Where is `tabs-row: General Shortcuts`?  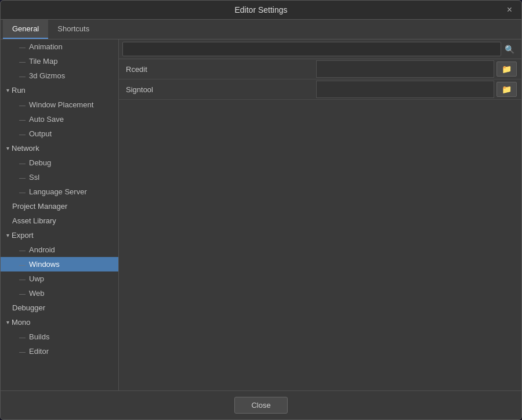 tabs-row: General Shortcuts is located at coordinates (261, 30).